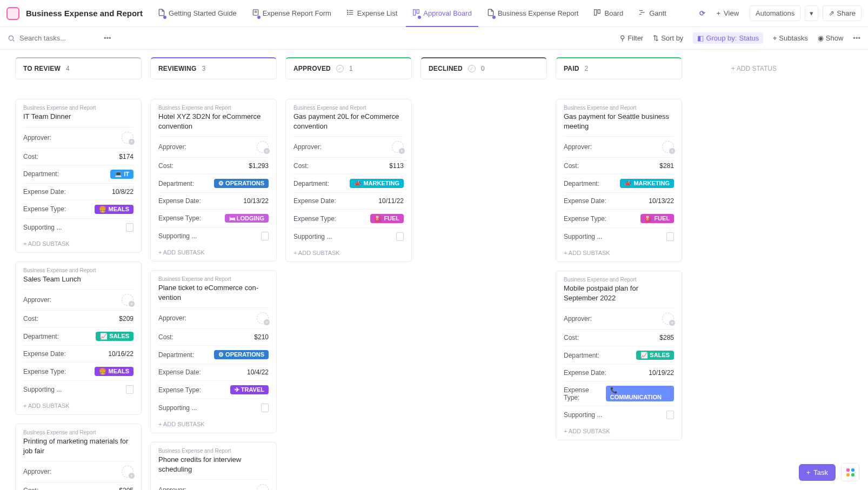 The height and width of the screenshot is (490, 868). What do you see at coordinates (57, 38) in the screenshot?
I see `search-input` at bounding box center [57, 38].